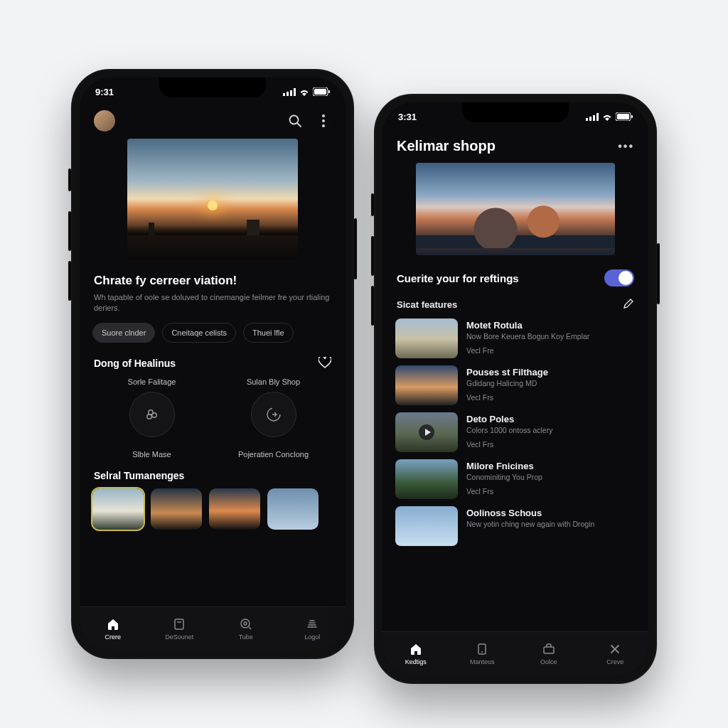 The width and height of the screenshot is (728, 728). Describe the element at coordinates (619, 278) in the screenshot. I see `toggle-switch` at that location.